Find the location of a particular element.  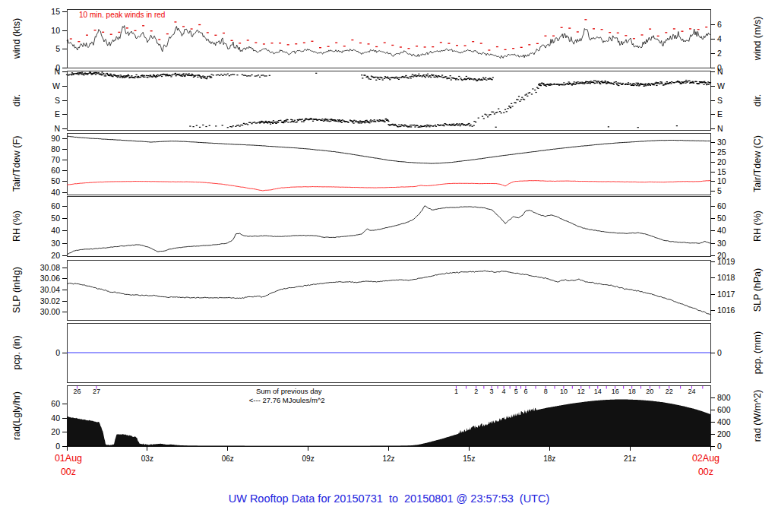

purple-annotation: <--- 27.76 MJoules/m^2 is located at coordinates (287, 400).